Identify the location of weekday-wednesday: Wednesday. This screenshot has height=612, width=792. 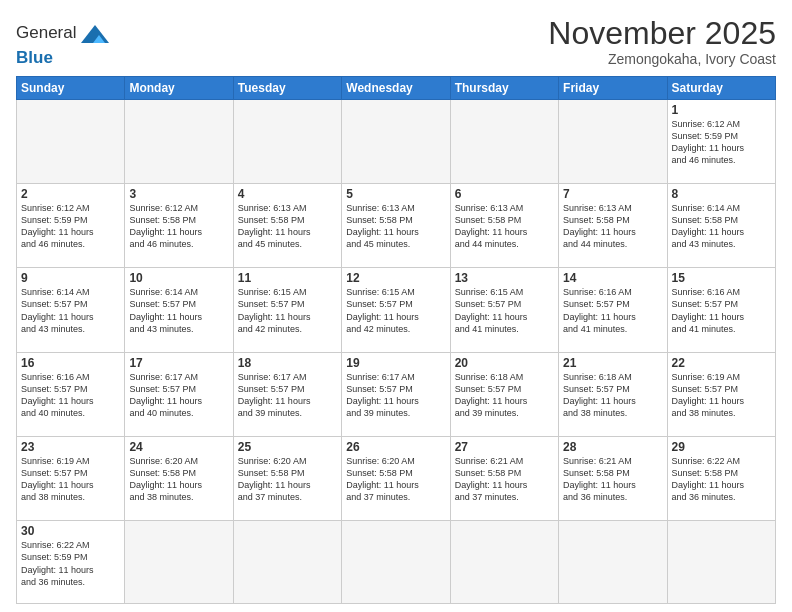
(396, 88).